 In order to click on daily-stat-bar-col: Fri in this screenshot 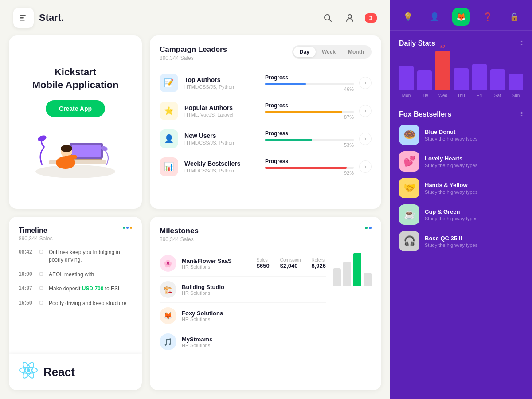, I will do `click(480, 81)`.